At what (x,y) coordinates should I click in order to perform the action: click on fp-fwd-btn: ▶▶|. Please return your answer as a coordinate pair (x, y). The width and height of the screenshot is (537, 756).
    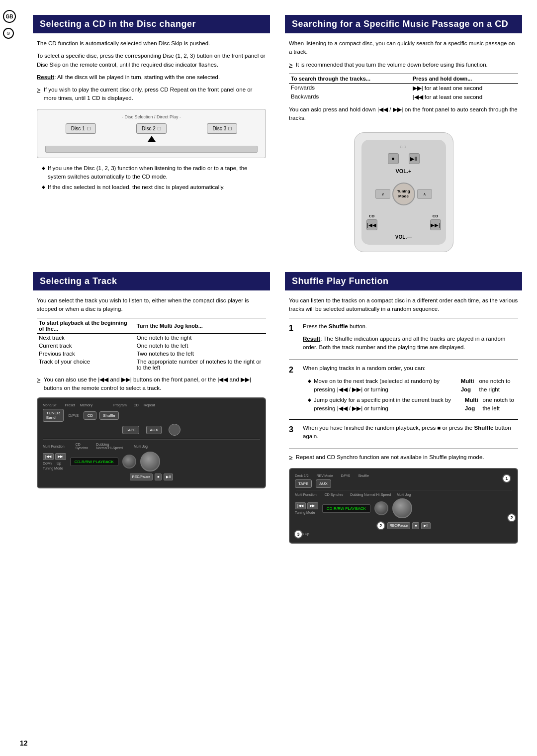
    Looking at the image, I should click on (61, 457).